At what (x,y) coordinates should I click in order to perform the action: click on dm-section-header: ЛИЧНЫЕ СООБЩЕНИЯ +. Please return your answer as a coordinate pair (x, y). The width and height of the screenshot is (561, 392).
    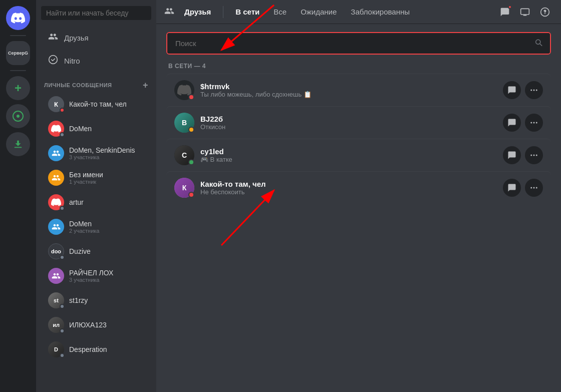
    Looking at the image, I should click on (96, 82).